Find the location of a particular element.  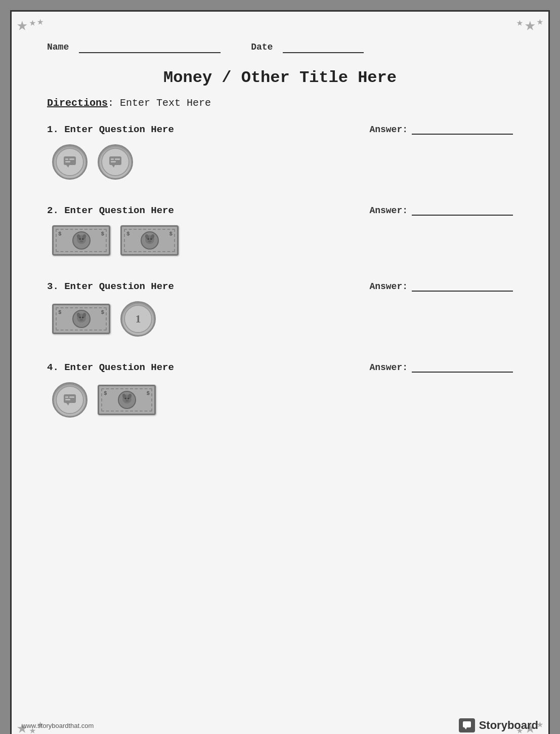

answer-row-1: Answer: is located at coordinates (441, 130).